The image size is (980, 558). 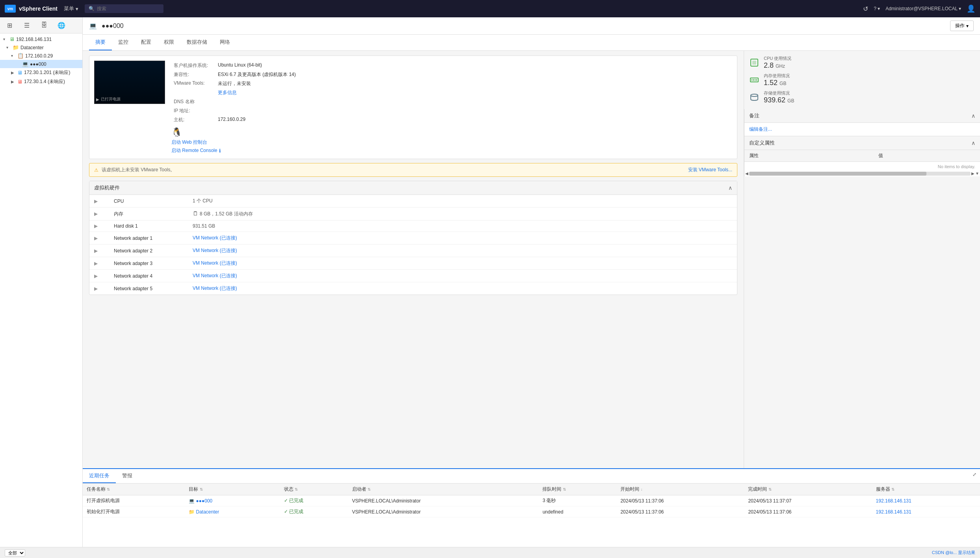 I want to click on tab-summary: 摘要, so click(x=100, y=43).